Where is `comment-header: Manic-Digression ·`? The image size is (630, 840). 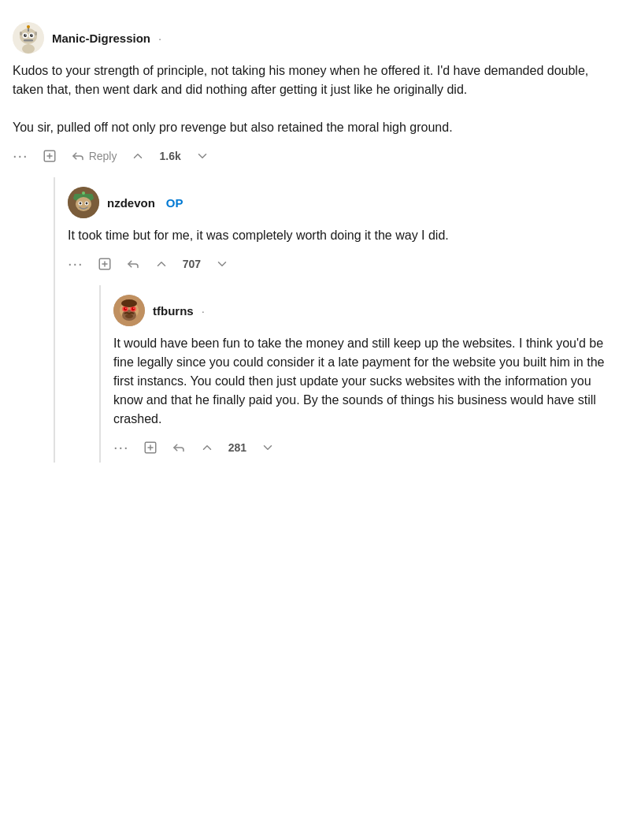
comment-header: Manic-Digression · is located at coordinates (315, 38).